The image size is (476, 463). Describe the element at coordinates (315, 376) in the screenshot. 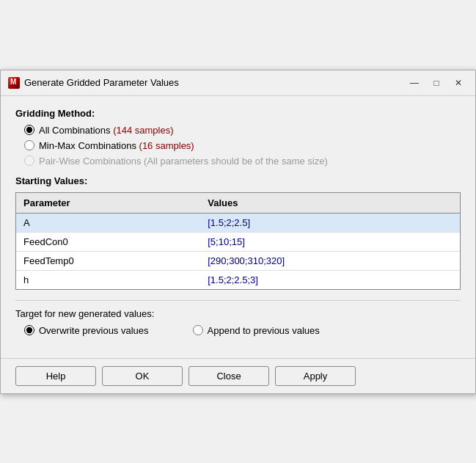

I see `apply-button: Apply` at that location.